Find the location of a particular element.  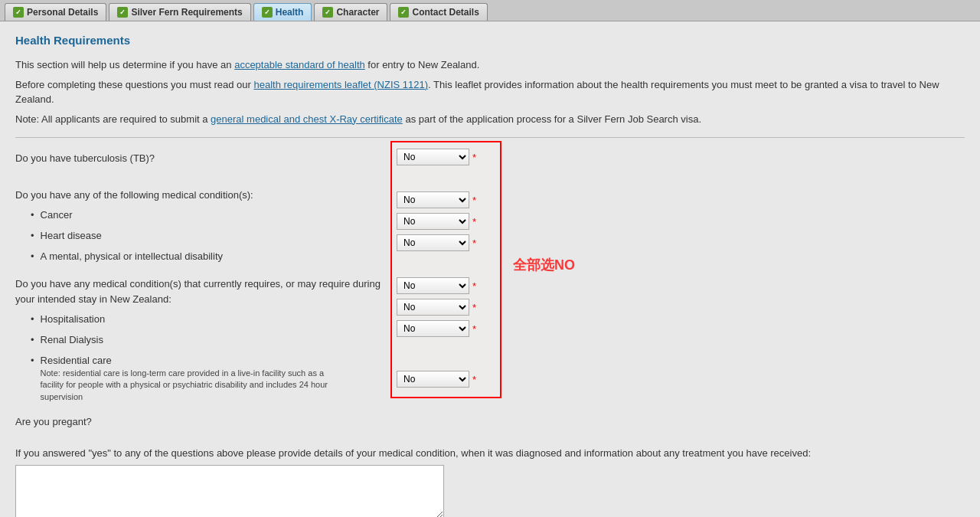

medical-details-textarea is located at coordinates (230, 491).